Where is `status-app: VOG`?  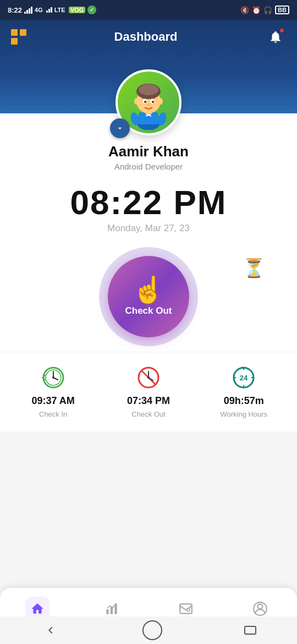 status-app: VOG is located at coordinates (77, 10).